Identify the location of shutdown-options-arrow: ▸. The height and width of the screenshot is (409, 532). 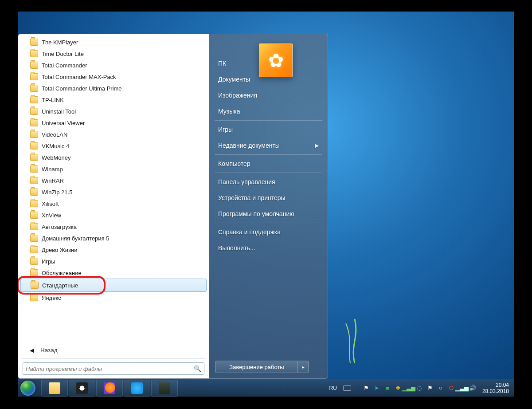
(303, 367).